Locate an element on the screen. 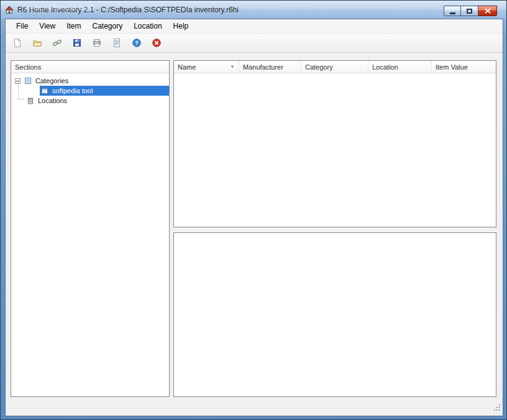 The height and width of the screenshot is (420, 507). column-header-name: Name ▼ is located at coordinates (206, 67).